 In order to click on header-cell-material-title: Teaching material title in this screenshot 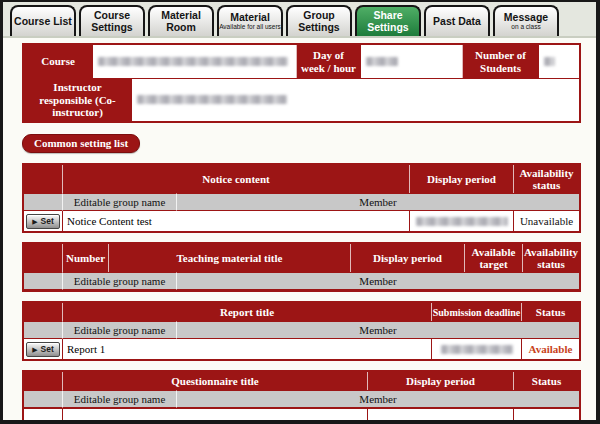, I will do `click(229, 258)`.